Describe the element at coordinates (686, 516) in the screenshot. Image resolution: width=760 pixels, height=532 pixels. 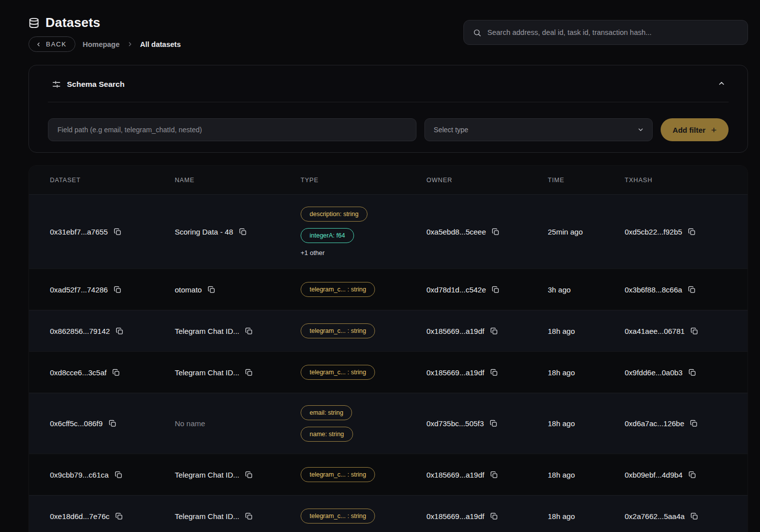
I see `txhash-cell: 0x2a7662...5aa4a` at that location.